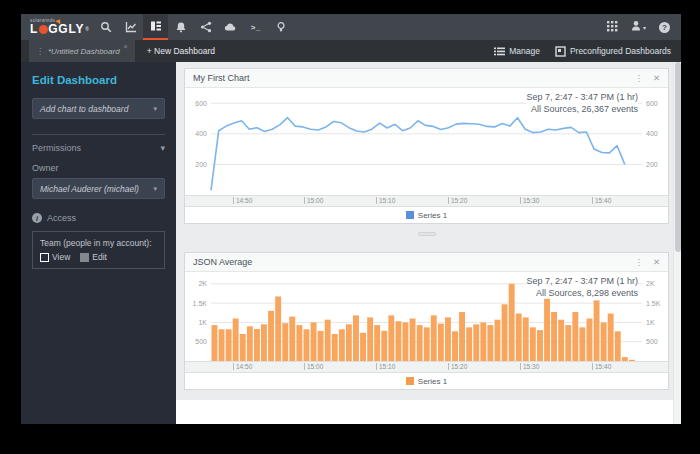 The width and height of the screenshot is (700, 454). Describe the element at coordinates (230, 27) in the screenshot. I see `source-setup-cloud-icon` at that location.